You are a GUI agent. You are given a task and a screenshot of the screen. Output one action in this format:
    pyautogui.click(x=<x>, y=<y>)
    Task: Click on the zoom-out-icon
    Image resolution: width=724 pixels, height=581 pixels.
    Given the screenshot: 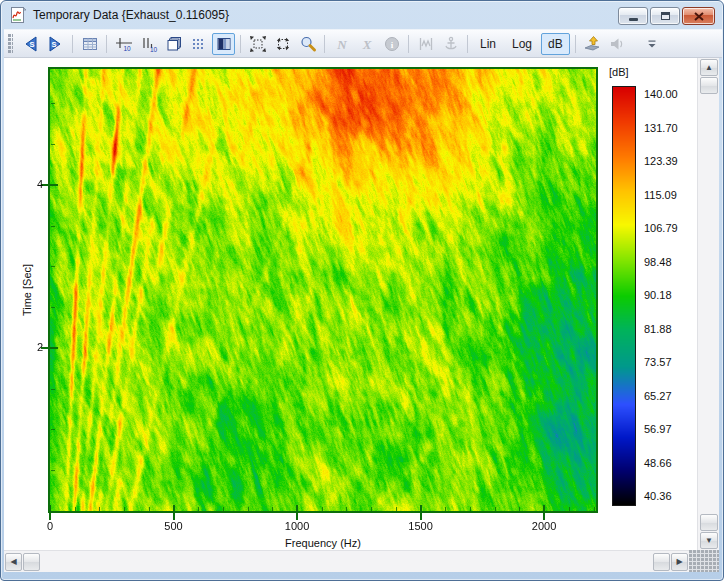 What is the action you would take?
    pyautogui.click(x=258, y=44)
    